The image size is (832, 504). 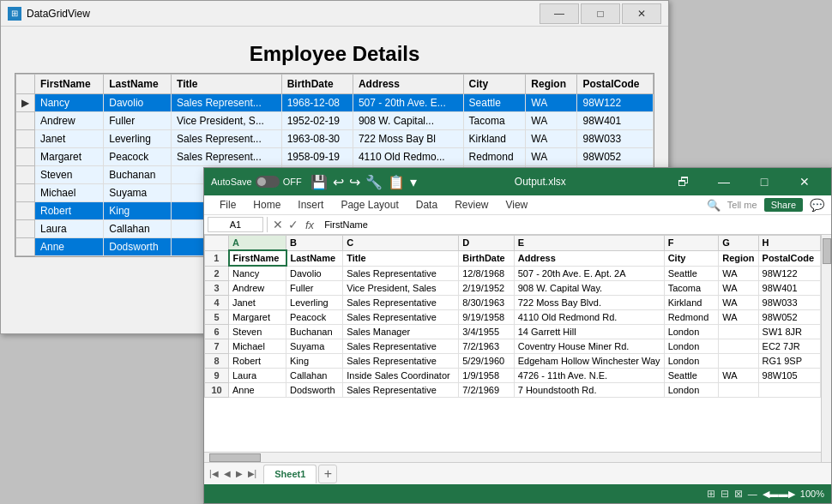 I want to click on excel-header-cell-lastname: LastName, so click(x=315, y=258).